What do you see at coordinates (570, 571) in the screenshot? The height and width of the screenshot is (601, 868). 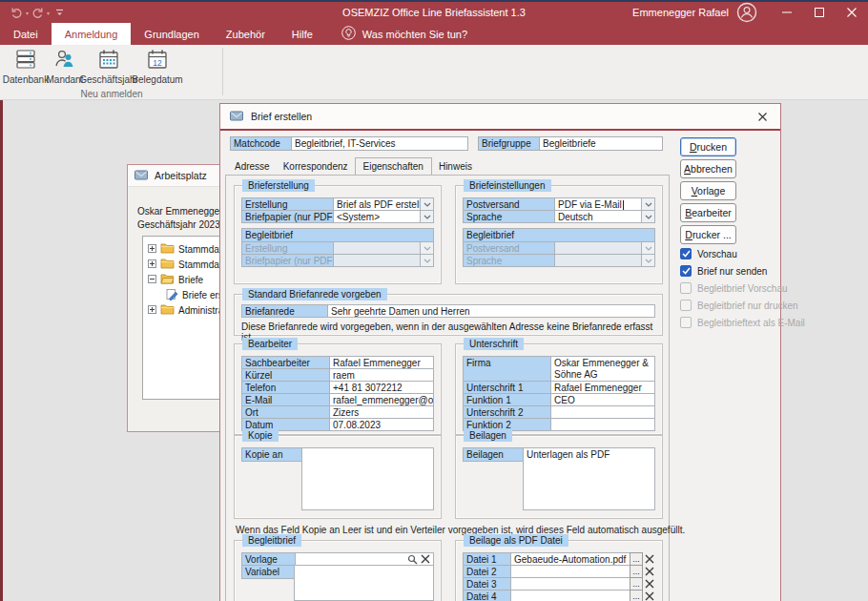 I see `datei2-input` at bounding box center [570, 571].